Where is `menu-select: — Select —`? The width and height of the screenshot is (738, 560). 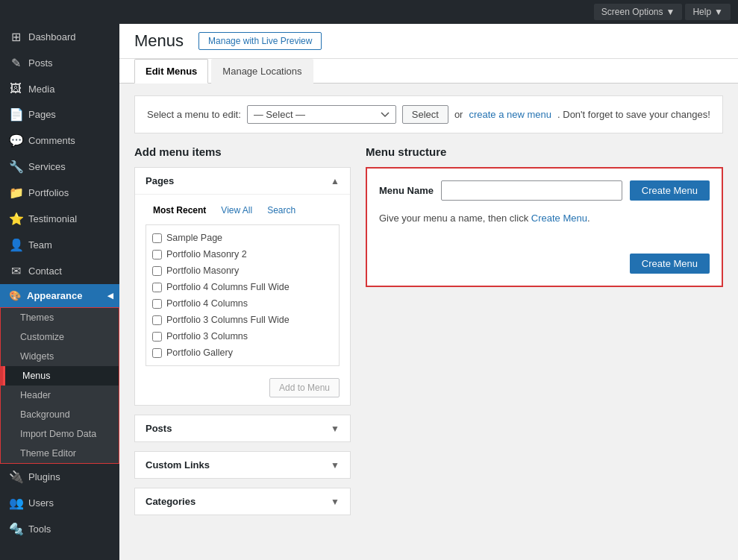 menu-select: — Select — is located at coordinates (322, 115).